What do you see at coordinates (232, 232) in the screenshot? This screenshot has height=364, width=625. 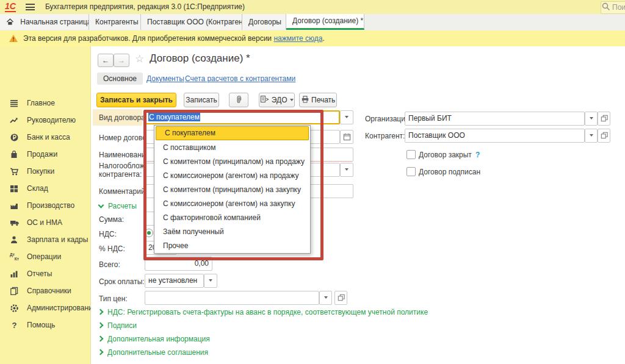 I see `dropdown-item: Заём полученный` at bounding box center [232, 232].